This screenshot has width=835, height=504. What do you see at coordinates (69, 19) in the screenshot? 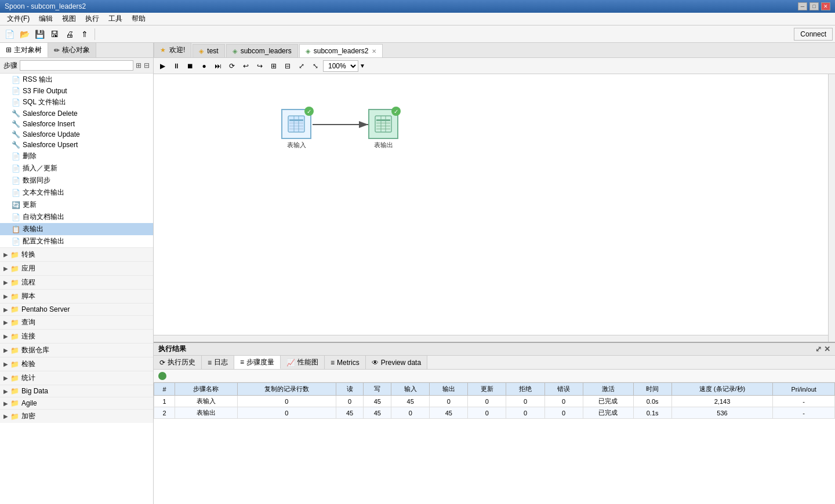
I see `menu-view: 视图` at bounding box center [69, 19].